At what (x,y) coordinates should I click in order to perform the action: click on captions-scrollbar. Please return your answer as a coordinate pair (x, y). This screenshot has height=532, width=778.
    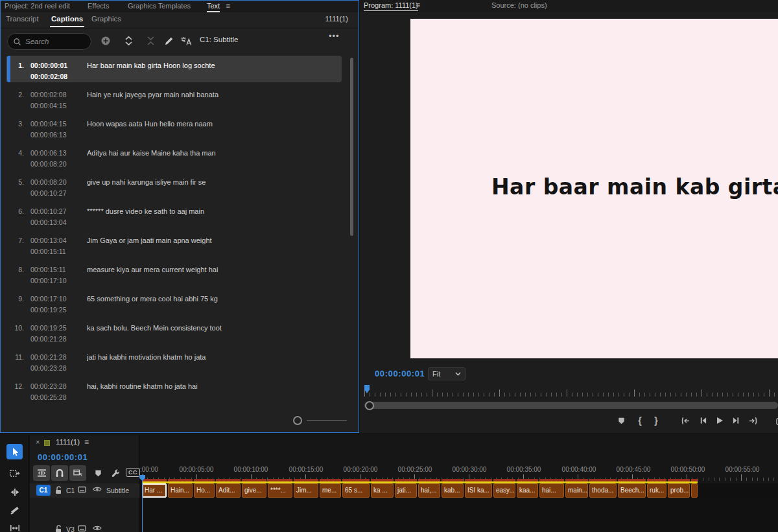
    Looking at the image, I should click on (351, 146).